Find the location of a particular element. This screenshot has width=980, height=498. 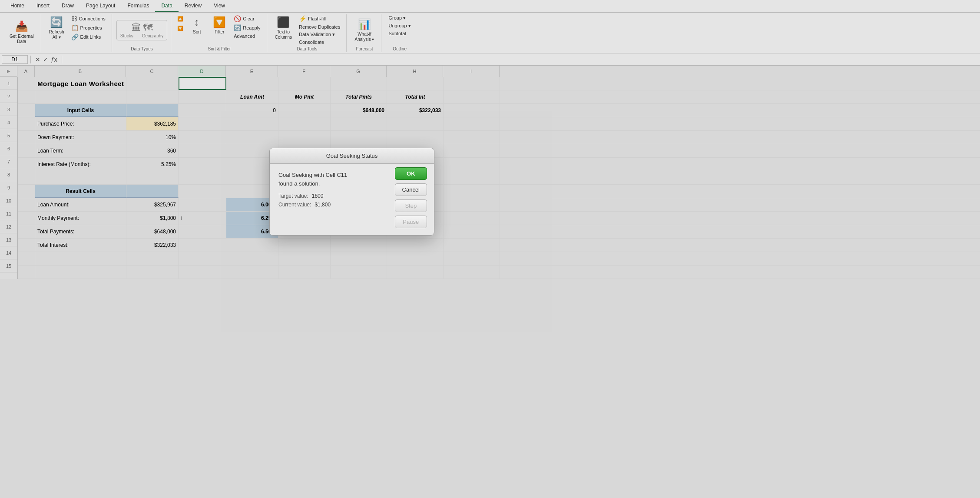

dialog-title: Goal Seeking Status is located at coordinates (352, 156).